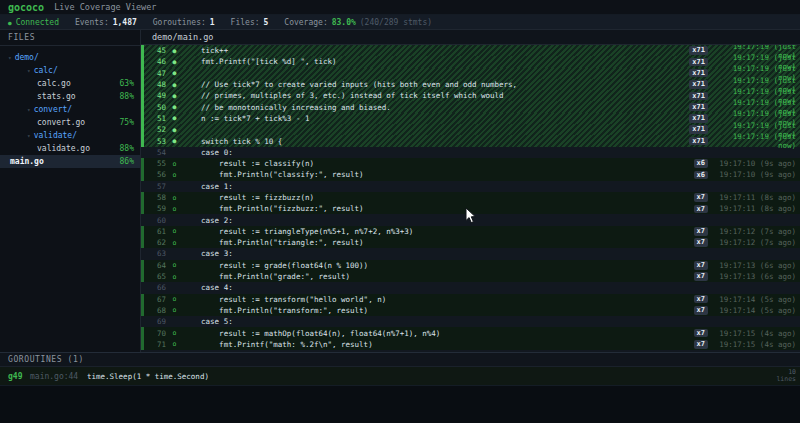 This screenshot has width=800, height=423. What do you see at coordinates (470, 106) in the screenshot?
I see `code-line: 50 ● // be monotonically increasing and …` at bounding box center [470, 106].